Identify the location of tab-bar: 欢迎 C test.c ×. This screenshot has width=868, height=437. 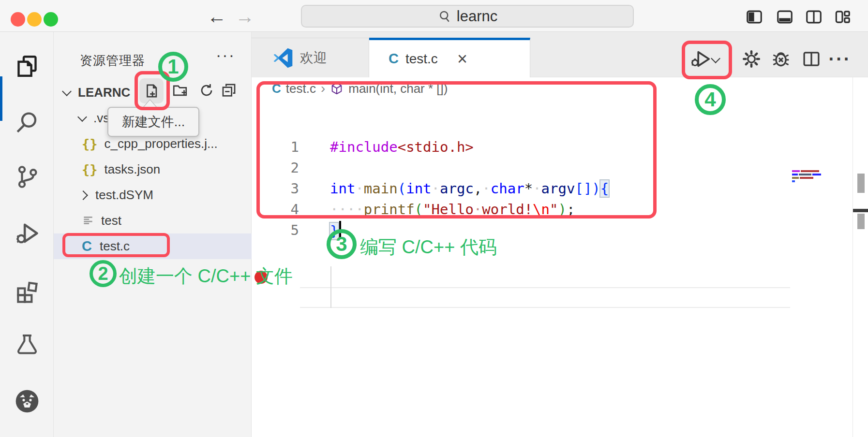
(560, 55).